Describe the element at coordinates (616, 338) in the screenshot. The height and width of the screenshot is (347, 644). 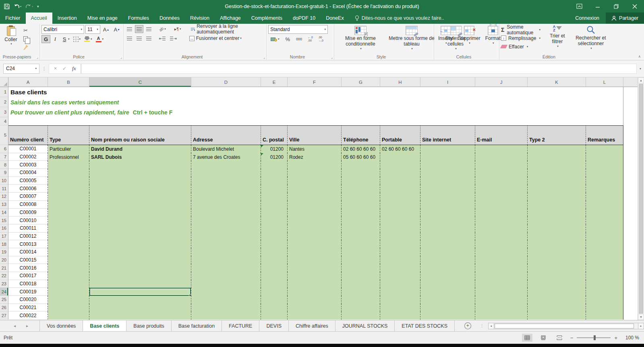
I see `zoom-in-icon: +` at that location.